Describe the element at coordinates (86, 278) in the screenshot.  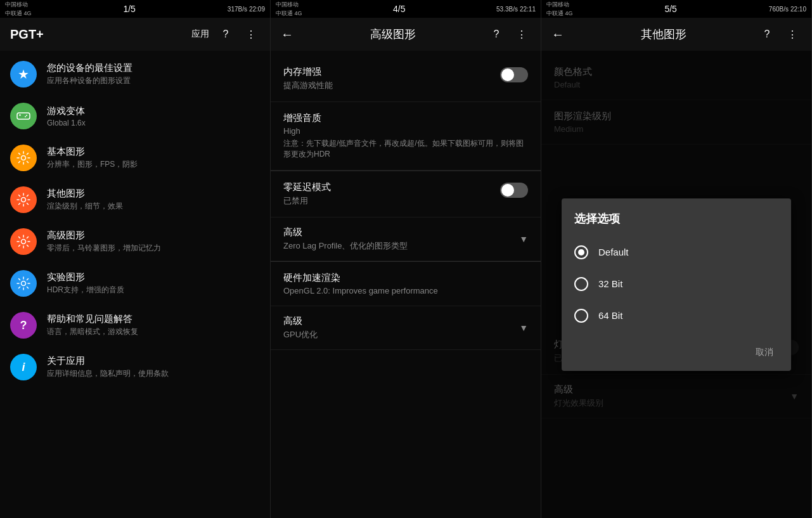
I see `menu-title-experimental: 实验图形` at that location.